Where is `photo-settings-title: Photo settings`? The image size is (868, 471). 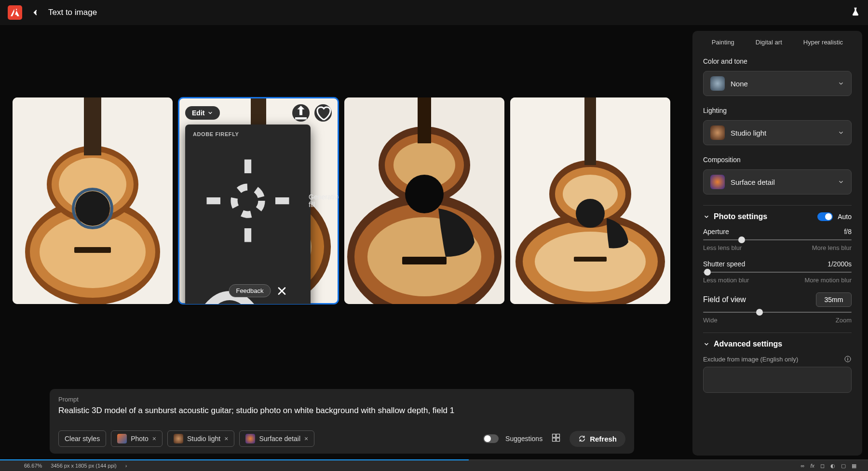 photo-settings-title: Photo settings is located at coordinates (741, 217).